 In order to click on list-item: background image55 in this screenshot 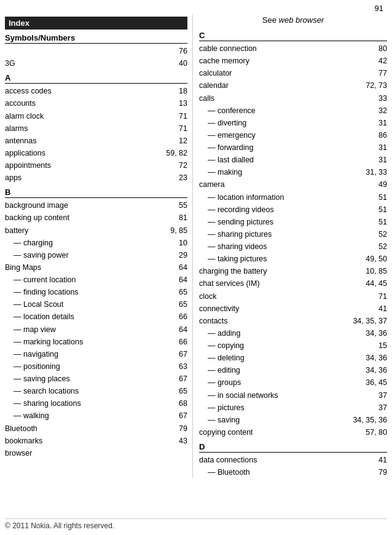, I will do `click(96, 205)`.